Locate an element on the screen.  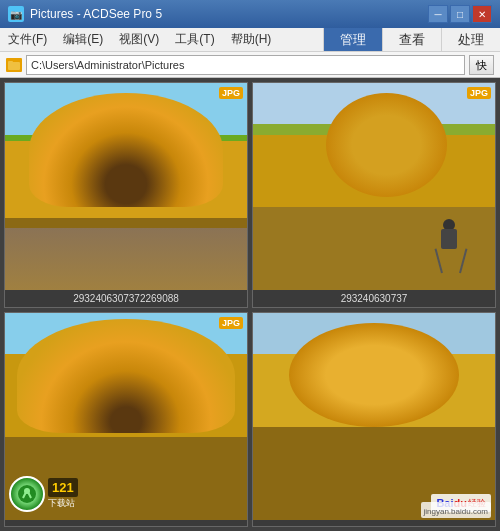
address-bar: 快 is located at coordinates (250, 65).